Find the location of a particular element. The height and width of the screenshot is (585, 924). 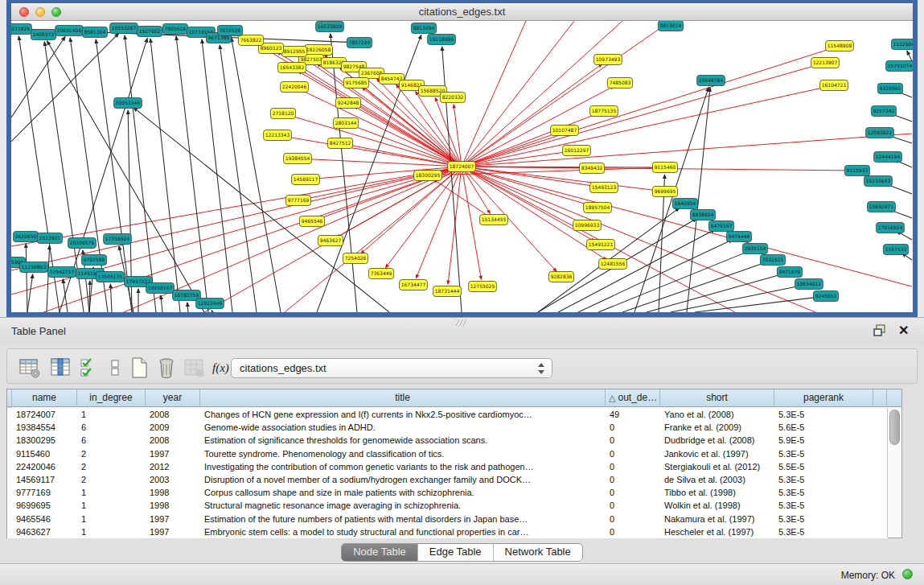

graph-node: 7485083 is located at coordinates (619, 84).